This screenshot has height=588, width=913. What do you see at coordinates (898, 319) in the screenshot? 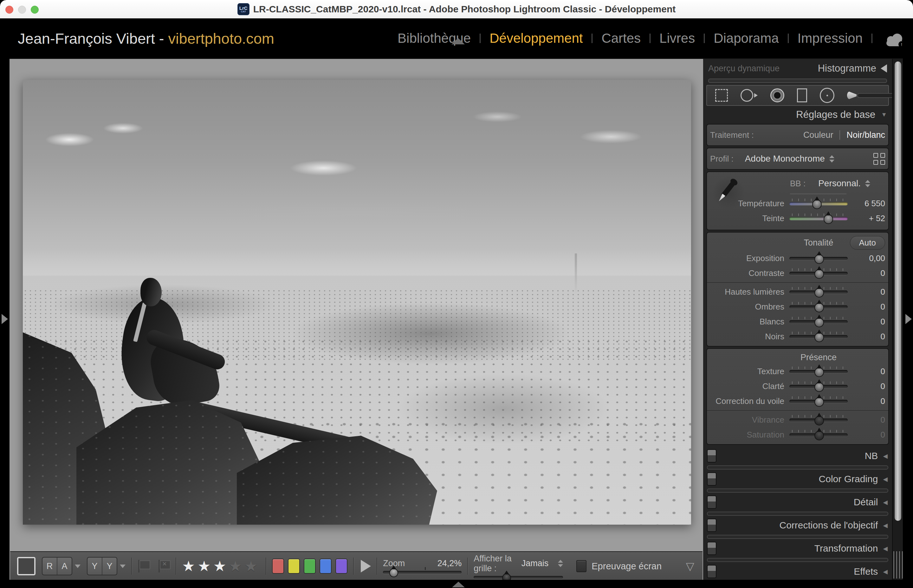
I see `panel-scrollbar` at bounding box center [898, 319].